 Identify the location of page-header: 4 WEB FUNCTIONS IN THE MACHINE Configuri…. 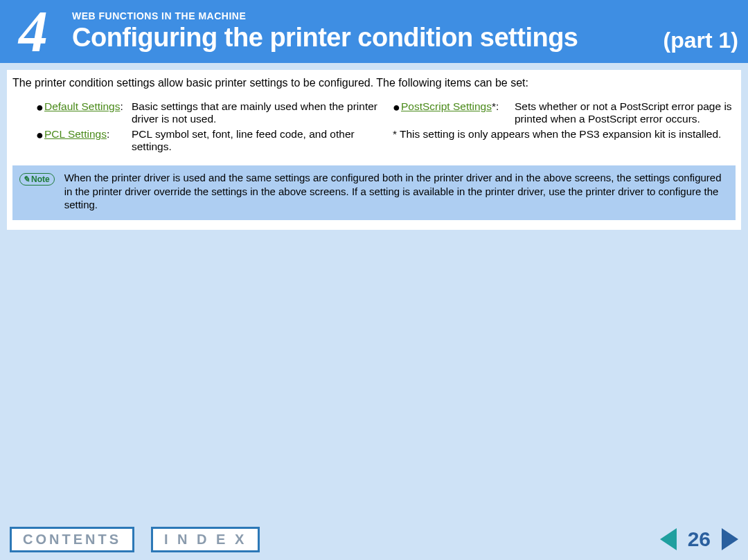
(374, 32).